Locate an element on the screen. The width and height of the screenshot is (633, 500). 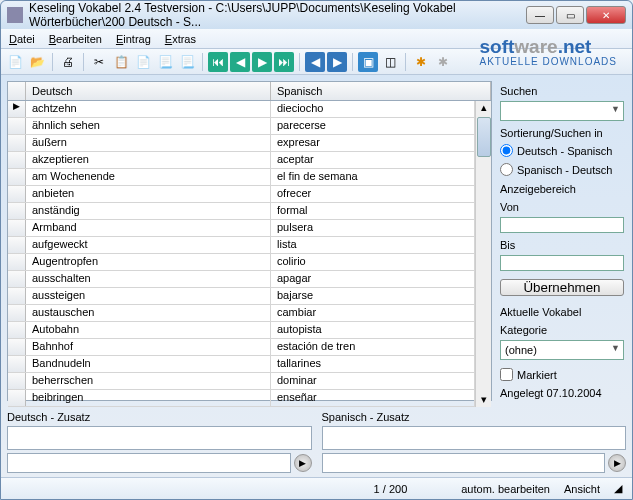
cell-es: ofrecer is located at coordinates (373, 194).